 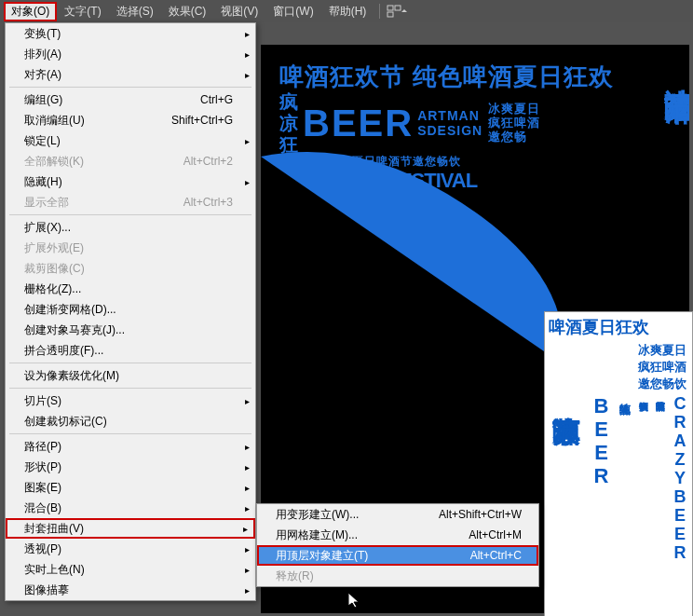 What do you see at coordinates (54, 248) in the screenshot?
I see `menu-item-label: 扩展外观(E)` at bounding box center [54, 248].